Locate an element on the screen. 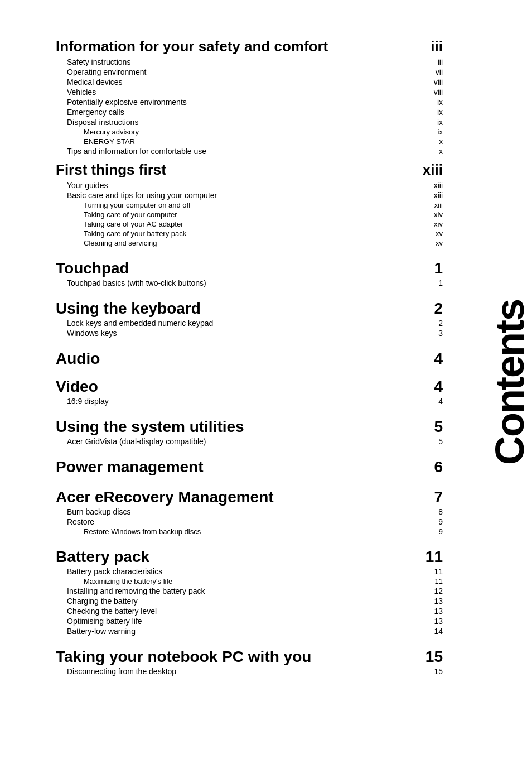  toc-row-keyboard: Using the keyboard 2 is located at coordinates (249, 305).